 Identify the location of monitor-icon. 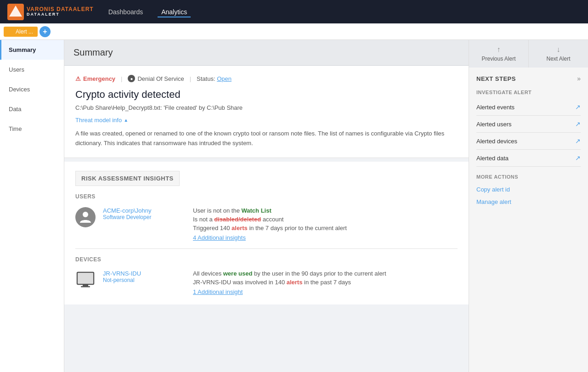
(85, 280).